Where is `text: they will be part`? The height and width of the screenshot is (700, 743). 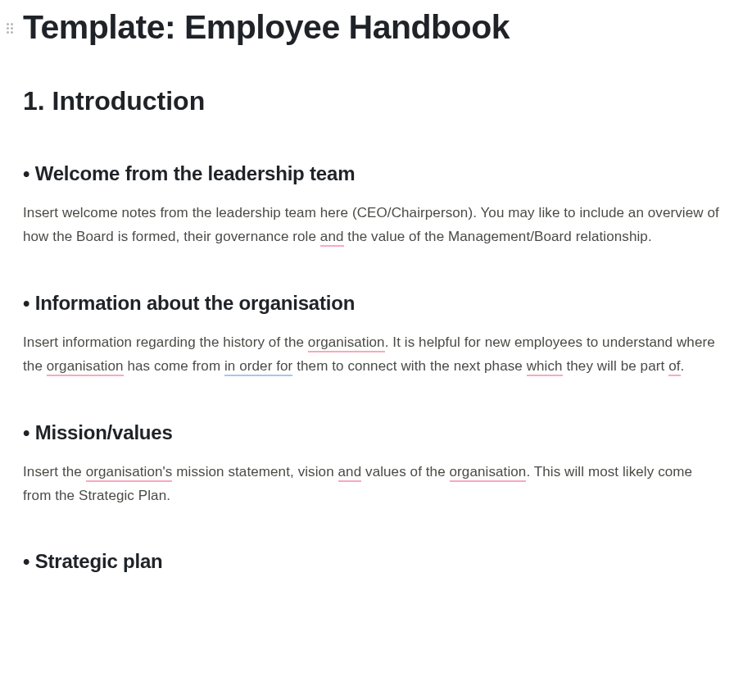 text: they will be part is located at coordinates (616, 366).